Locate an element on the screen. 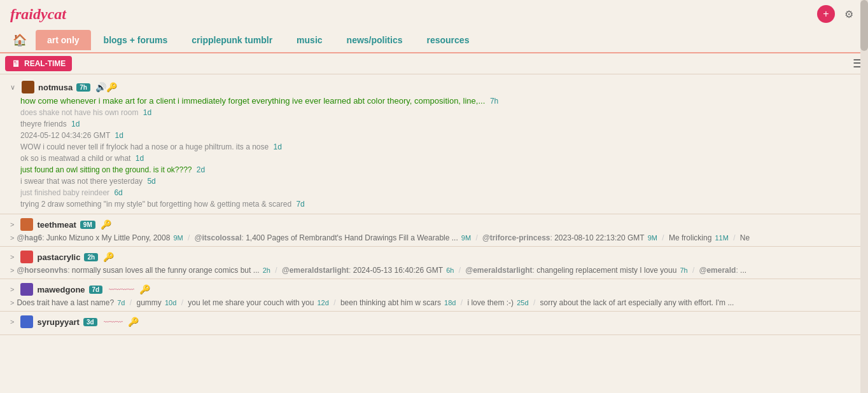 The width and height of the screenshot is (868, 393). username-notmusa: notmusa is located at coordinates (55, 88).